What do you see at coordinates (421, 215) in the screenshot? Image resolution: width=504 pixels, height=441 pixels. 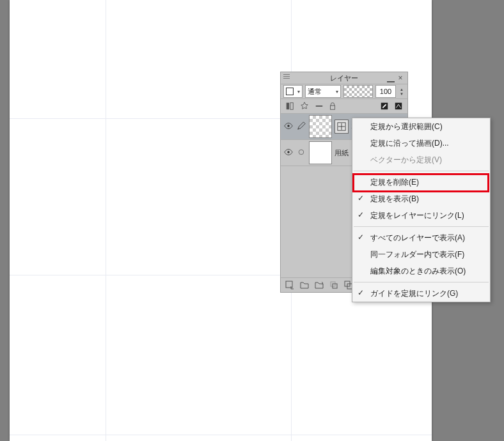 I see `menu-item: ✓定規をレイヤーにリンク(L)` at bounding box center [421, 215].